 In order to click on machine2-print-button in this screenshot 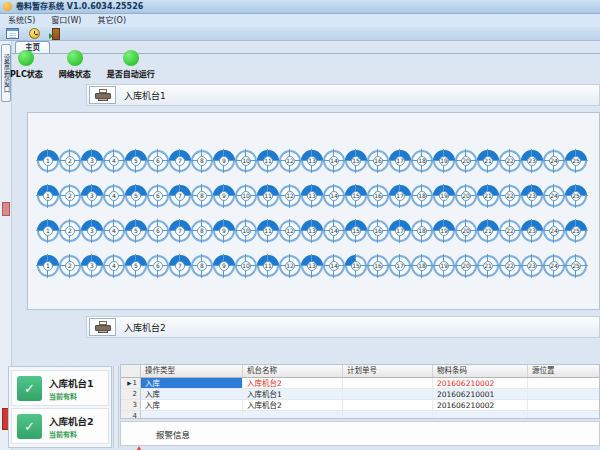, I will do `click(102, 327)`.